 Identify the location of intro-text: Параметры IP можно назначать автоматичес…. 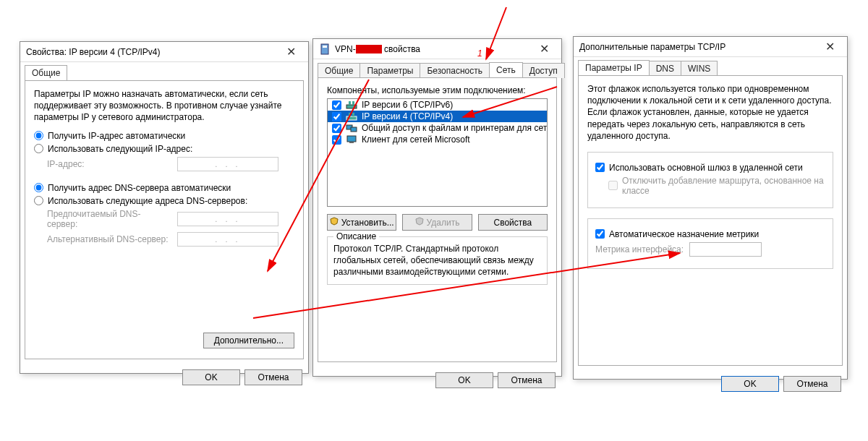
(164, 106).